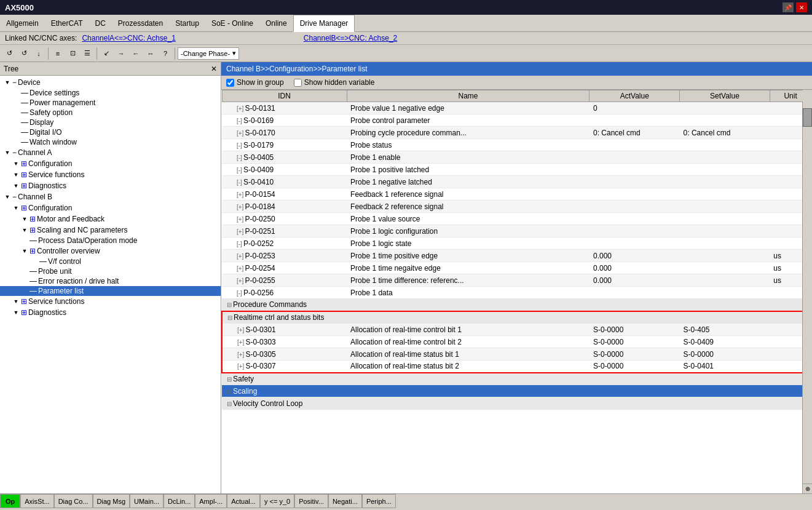  Describe the element at coordinates (516, 367) in the screenshot. I see `table-row: [+]S-0-0307Allocation of real-time statu…` at that location.